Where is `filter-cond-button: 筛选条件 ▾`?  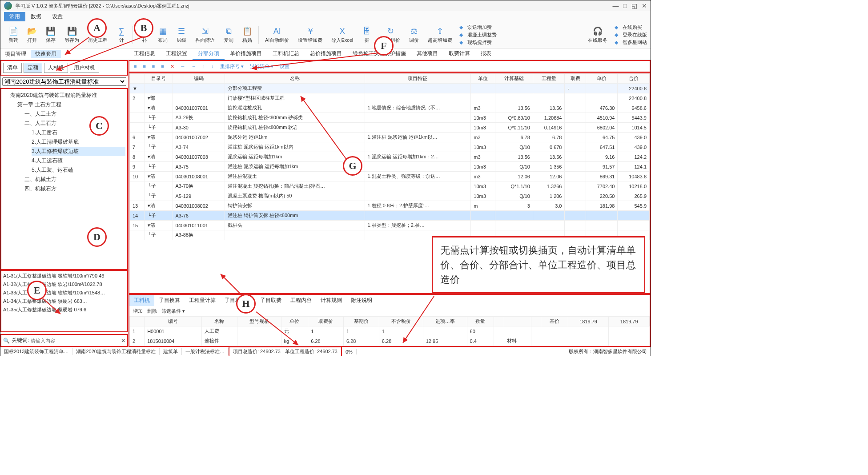
filter-cond-button: 筛选条件 ▾ is located at coordinates (173, 311).